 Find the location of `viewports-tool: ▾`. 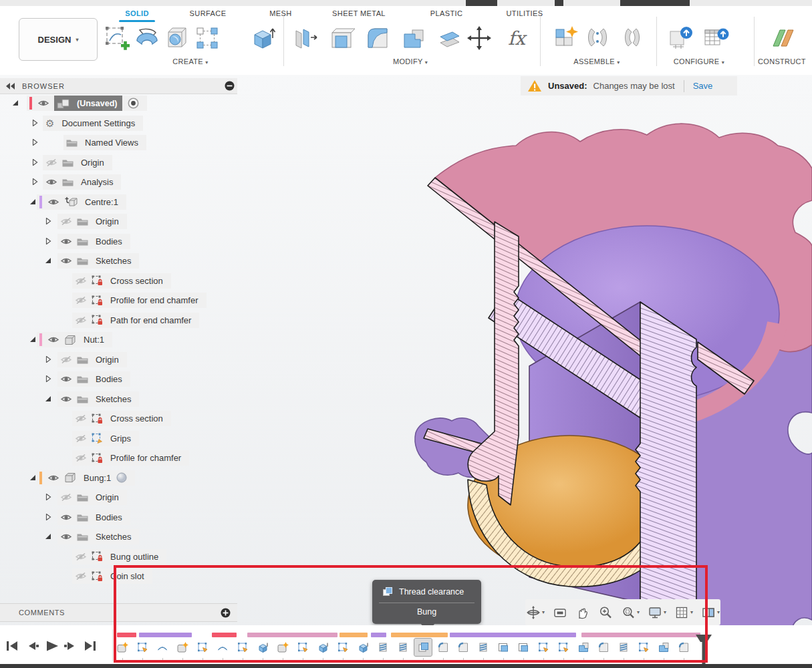

viewports-tool: ▾ is located at coordinates (710, 613).